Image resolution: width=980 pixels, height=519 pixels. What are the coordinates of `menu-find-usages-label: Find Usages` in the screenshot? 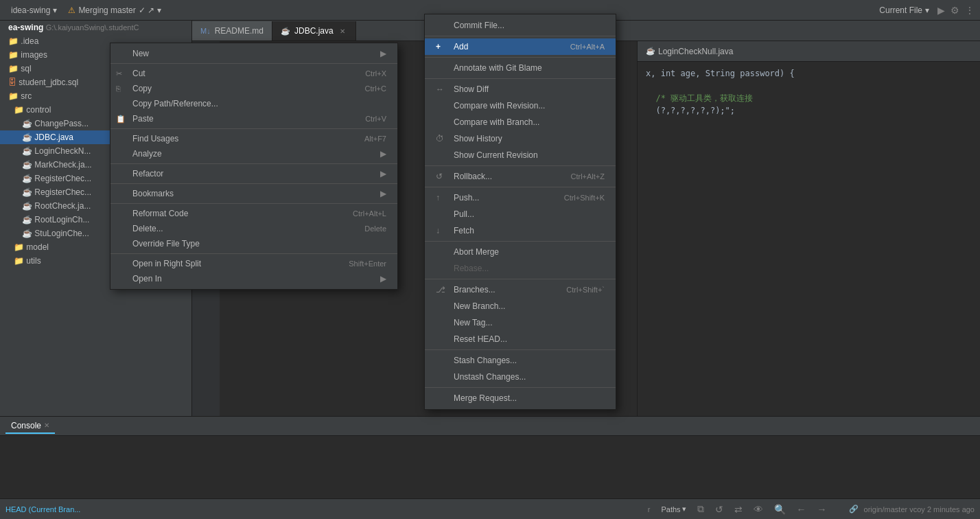 It's located at (242, 139).